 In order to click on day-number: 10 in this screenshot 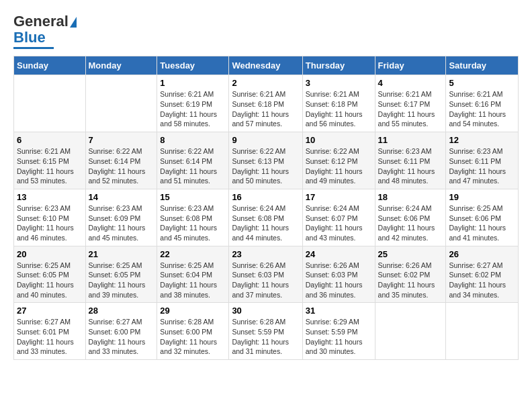, I will do `click(339, 140)`.